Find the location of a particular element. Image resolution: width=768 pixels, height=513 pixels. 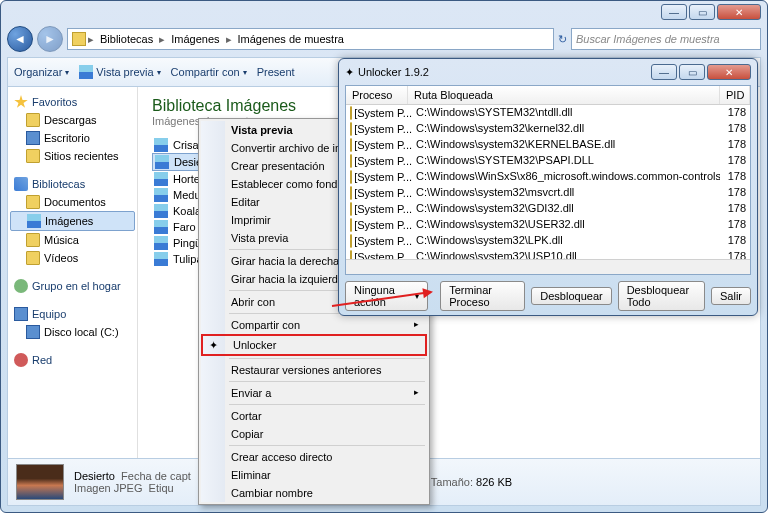

desbloquear-todo-button: Desbloquear Todo is located at coordinates (662, 296).